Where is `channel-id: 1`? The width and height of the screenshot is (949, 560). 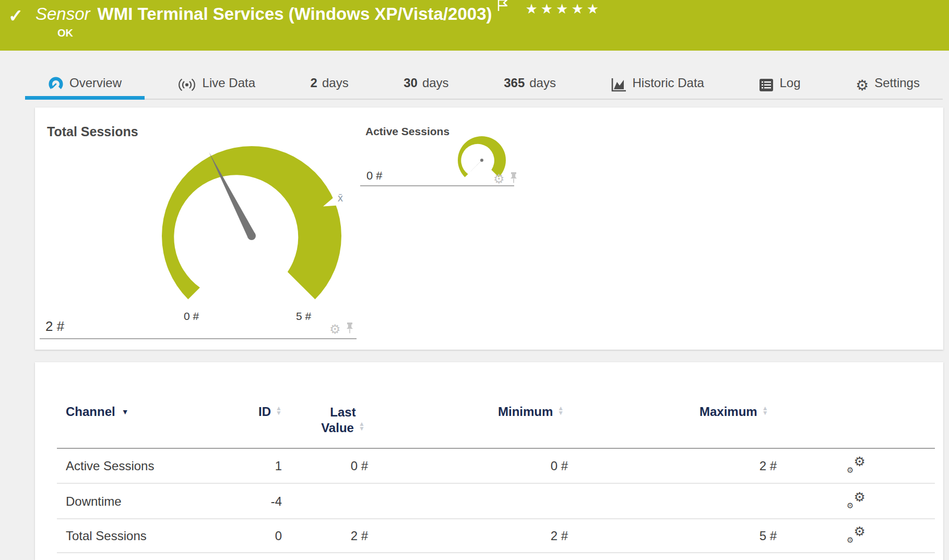
channel-id: 1 is located at coordinates (243, 466).